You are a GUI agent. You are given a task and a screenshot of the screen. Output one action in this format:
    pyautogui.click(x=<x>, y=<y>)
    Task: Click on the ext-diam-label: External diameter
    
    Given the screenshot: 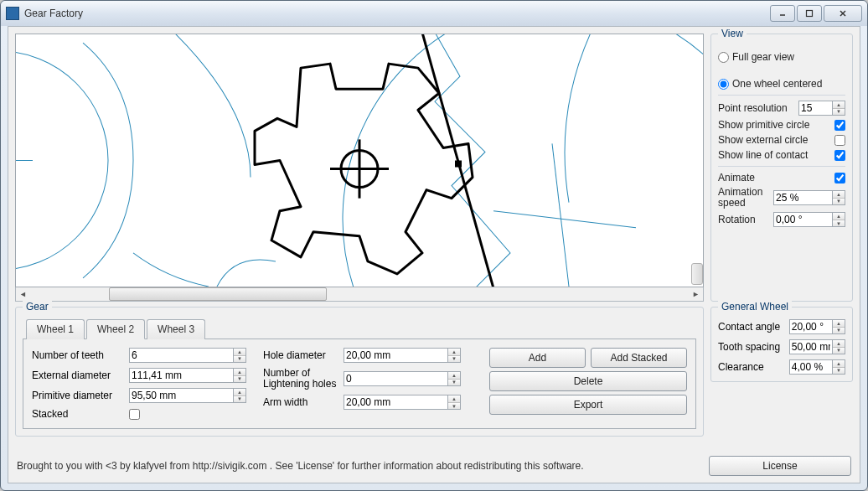 What is the action you would take?
    pyautogui.click(x=78, y=375)
    